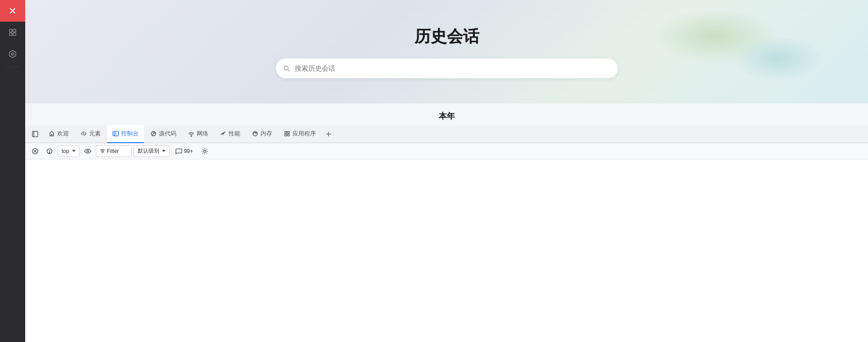 This screenshot has width=868, height=342. Describe the element at coordinates (88, 151) in the screenshot. I see `eye-button` at that location.